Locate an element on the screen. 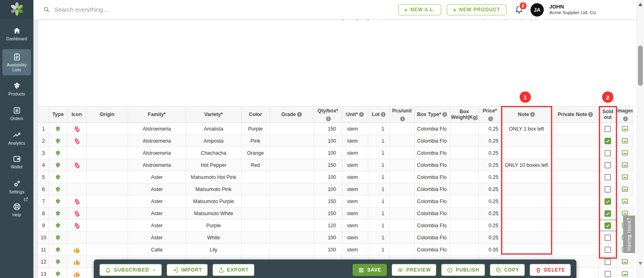  cell-family: Calla is located at coordinates (157, 250).